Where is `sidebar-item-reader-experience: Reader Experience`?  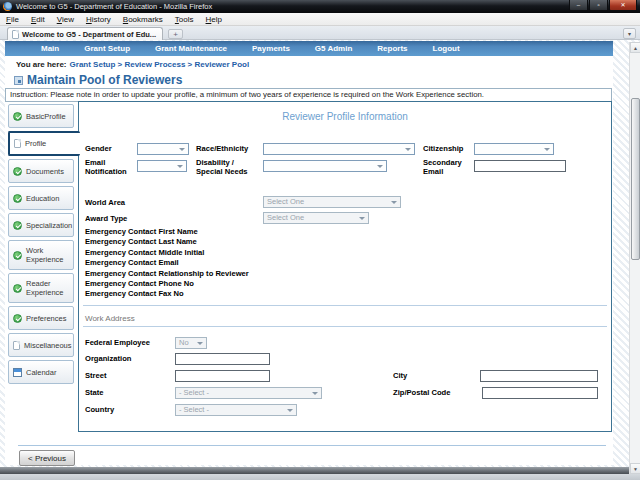
sidebar-item-reader-experience: Reader Experience is located at coordinates (41, 288).